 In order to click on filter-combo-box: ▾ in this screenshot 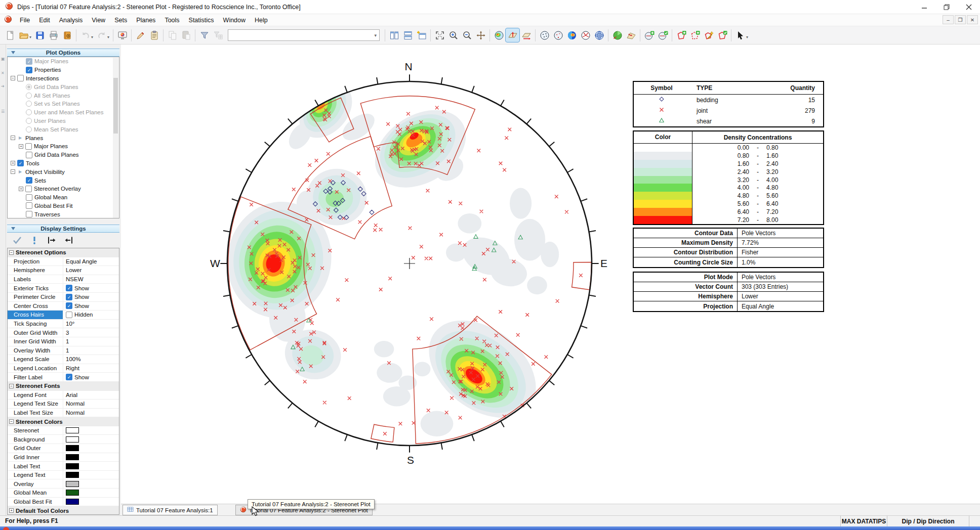, I will do `click(304, 35)`.